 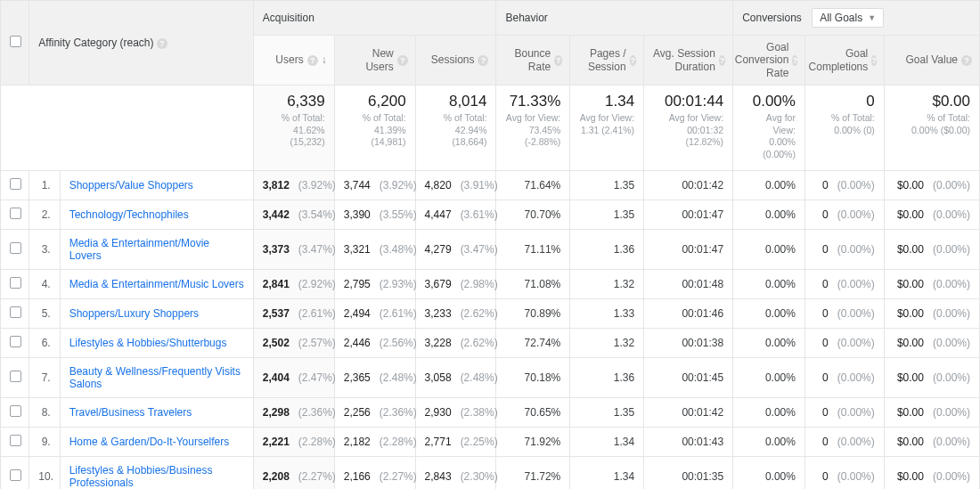 What do you see at coordinates (490, 185) in the screenshot?
I see `table-row: 1.Shoppers/Value Shoppers3,812(3.92%)3,7…` at bounding box center [490, 185].